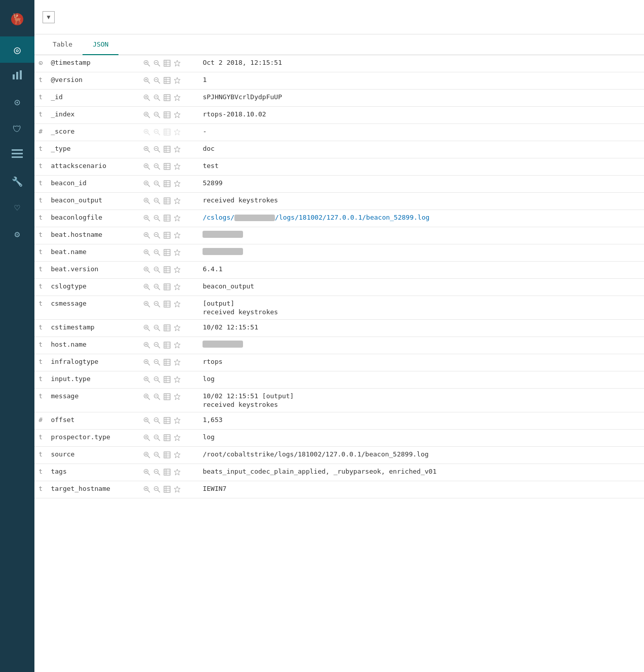  I want to click on tab-table: Table, so click(63, 45).